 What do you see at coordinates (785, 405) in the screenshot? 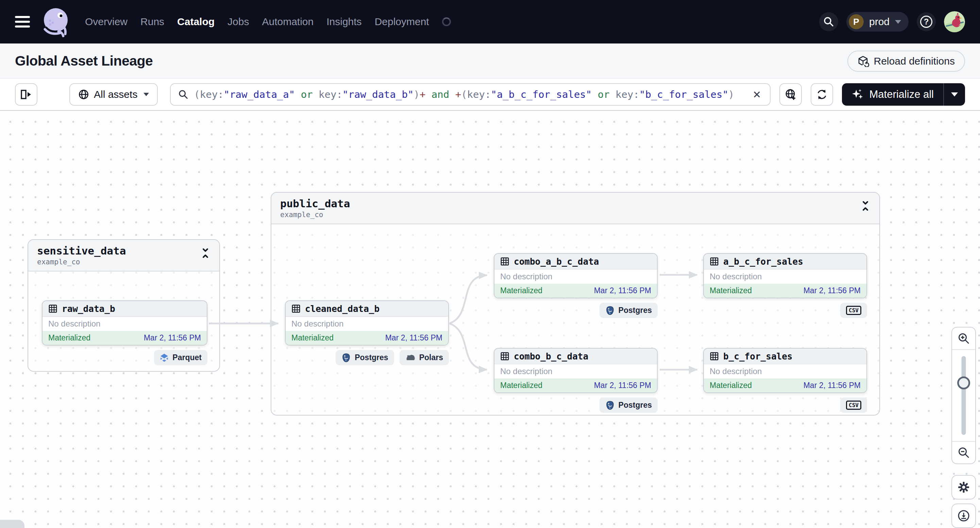
I see `asset-kind-badges: CSV` at bounding box center [785, 405].